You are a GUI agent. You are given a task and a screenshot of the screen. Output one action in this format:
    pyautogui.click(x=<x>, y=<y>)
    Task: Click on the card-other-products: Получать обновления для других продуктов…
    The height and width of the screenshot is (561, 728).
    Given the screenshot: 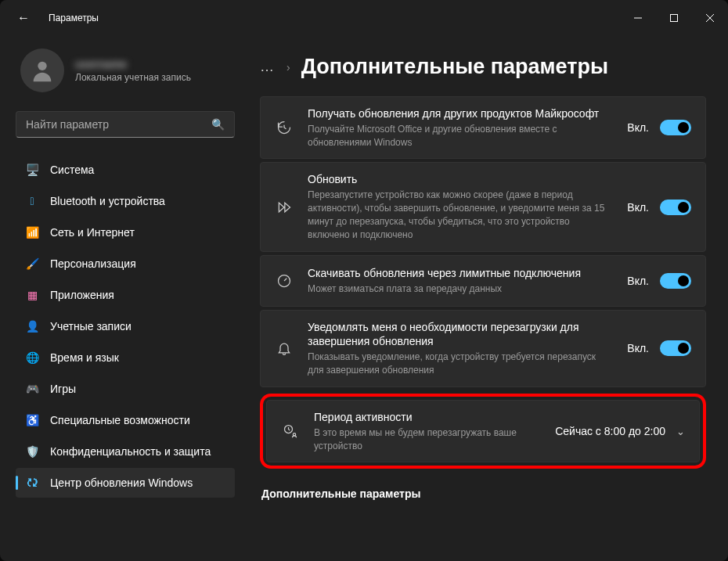 What is the action you would take?
    pyautogui.click(x=483, y=128)
    